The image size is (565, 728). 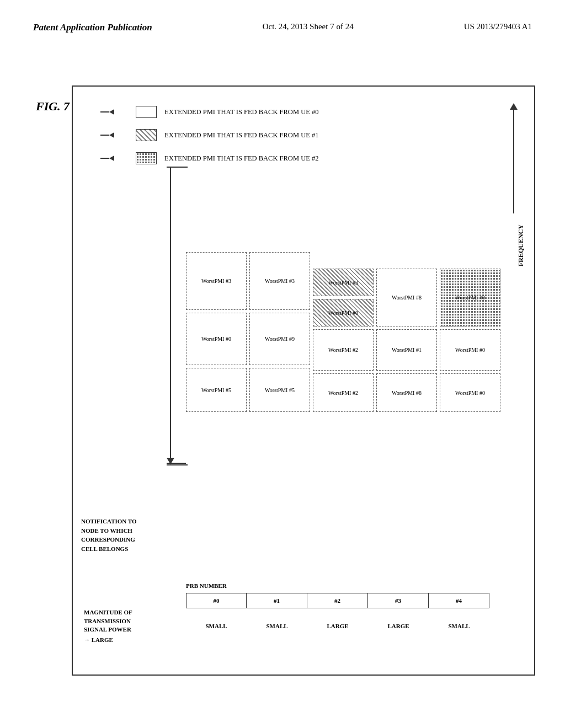 What do you see at coordinates (459, 626) in the screenshot?
I see `size-label-4: SMALL` at bounding box center [459, 626].